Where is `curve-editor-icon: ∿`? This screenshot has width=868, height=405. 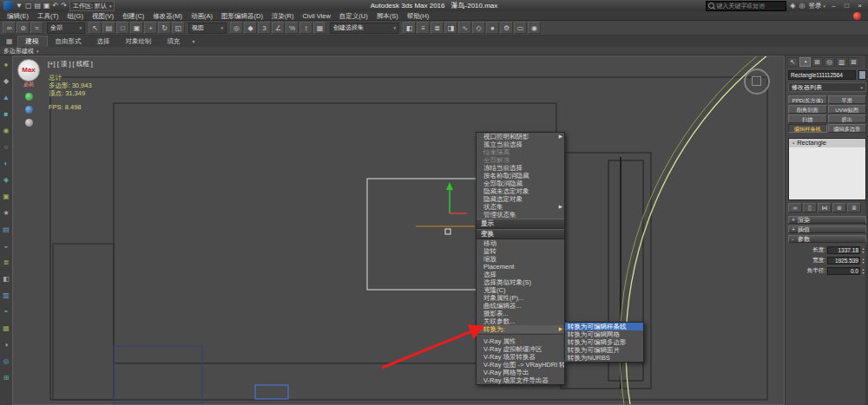 curve-editor-icon: ∿ is located at coordinates (465, 28).